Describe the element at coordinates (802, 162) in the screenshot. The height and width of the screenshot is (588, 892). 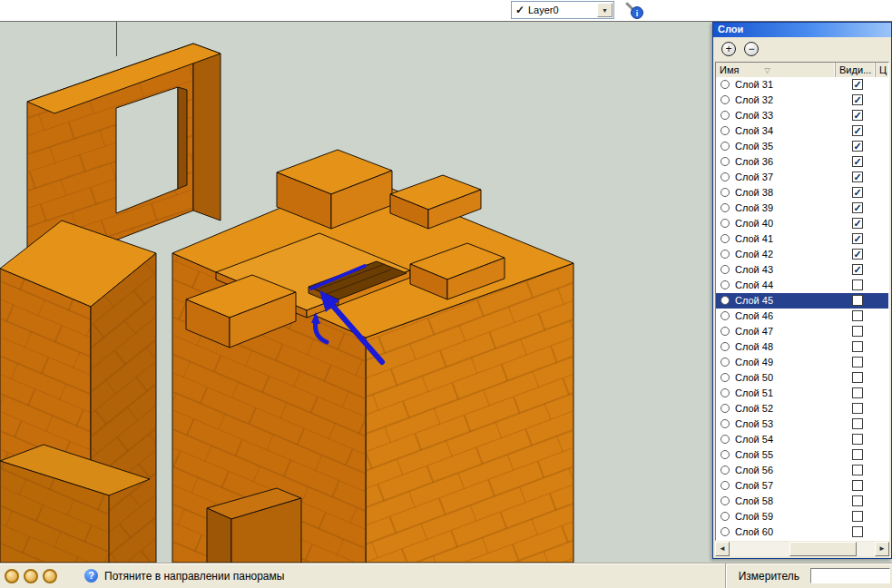
I see `layer-row: Слой 36 ✓` at that location.